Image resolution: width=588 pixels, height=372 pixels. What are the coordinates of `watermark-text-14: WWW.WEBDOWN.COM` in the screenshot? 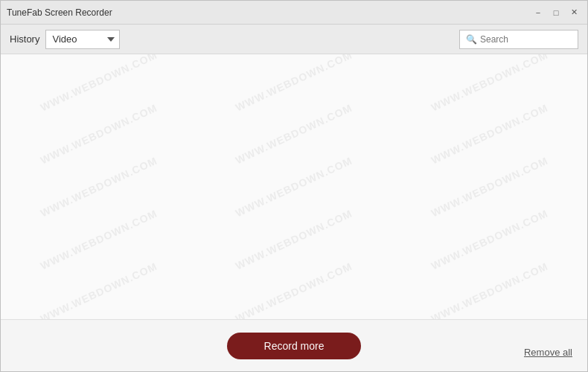 It's located at (294, 290).